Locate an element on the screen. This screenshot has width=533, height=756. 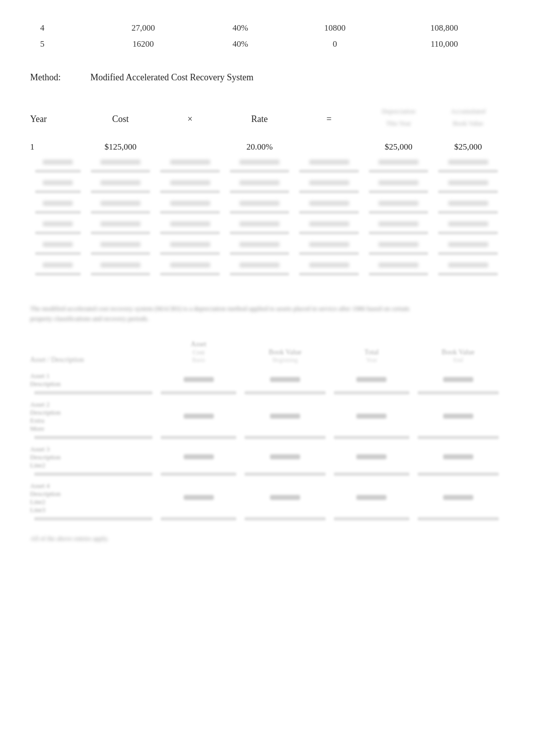
macrs-row1-cell: 1 is located at coordinates (58, 147).